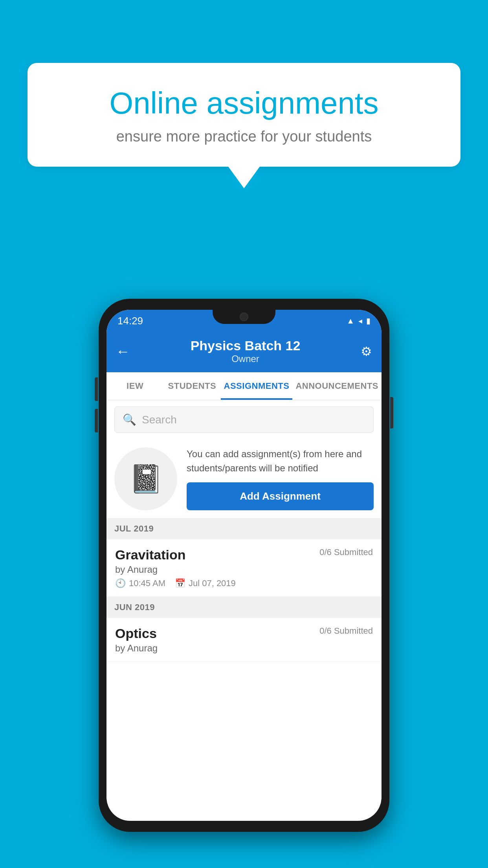 This screenshot has width=488, height=868. I want to click on phone-notch, so click(244, 317).